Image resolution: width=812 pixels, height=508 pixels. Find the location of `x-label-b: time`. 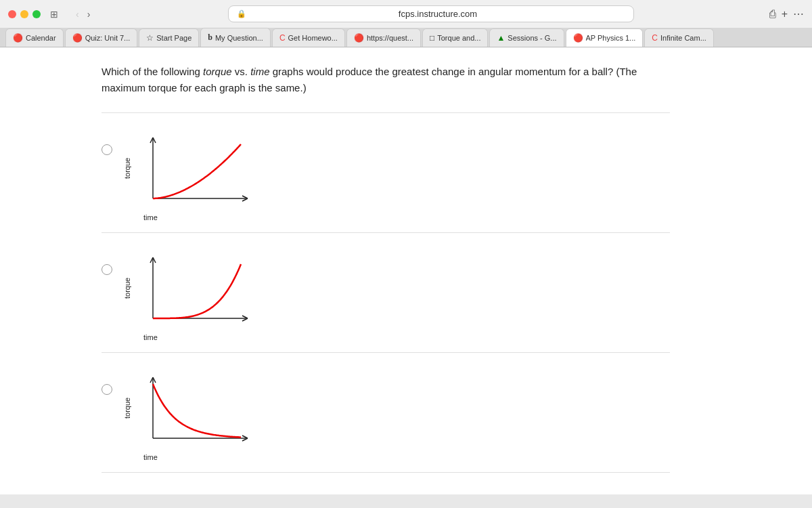

x-label-b: time is located at coordinates (150, 337).